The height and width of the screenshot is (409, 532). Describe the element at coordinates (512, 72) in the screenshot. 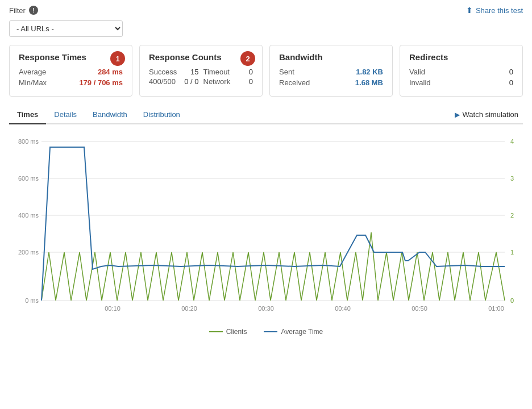

I see `card-value-valid: 0` at that location.